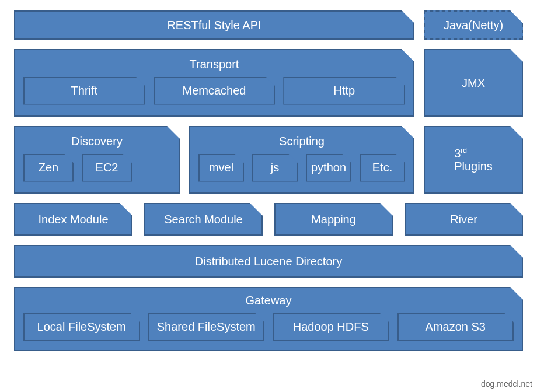  I want to click on box-3rd-plugins: 3rd Plugins, so click(473, 160).